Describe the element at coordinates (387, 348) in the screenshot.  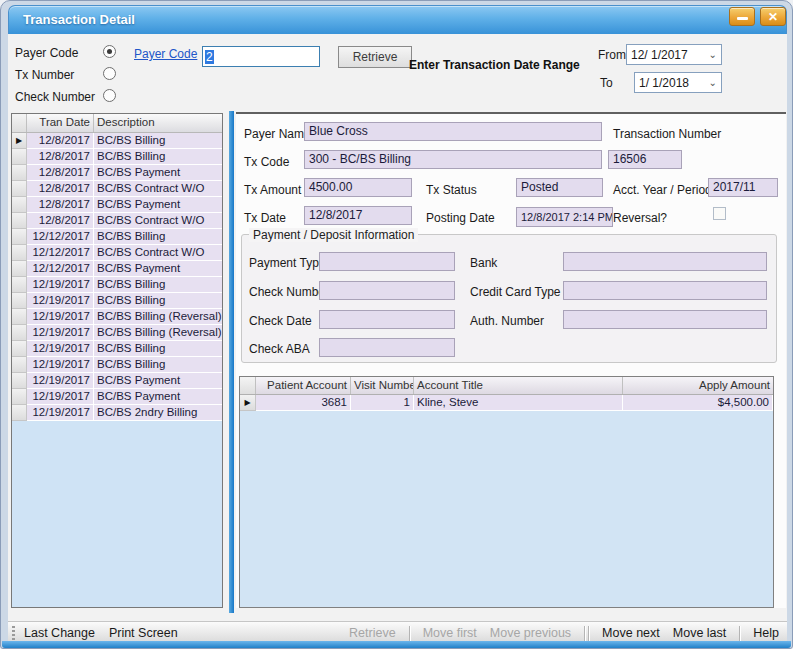
I see `check-aba-field` at that location.